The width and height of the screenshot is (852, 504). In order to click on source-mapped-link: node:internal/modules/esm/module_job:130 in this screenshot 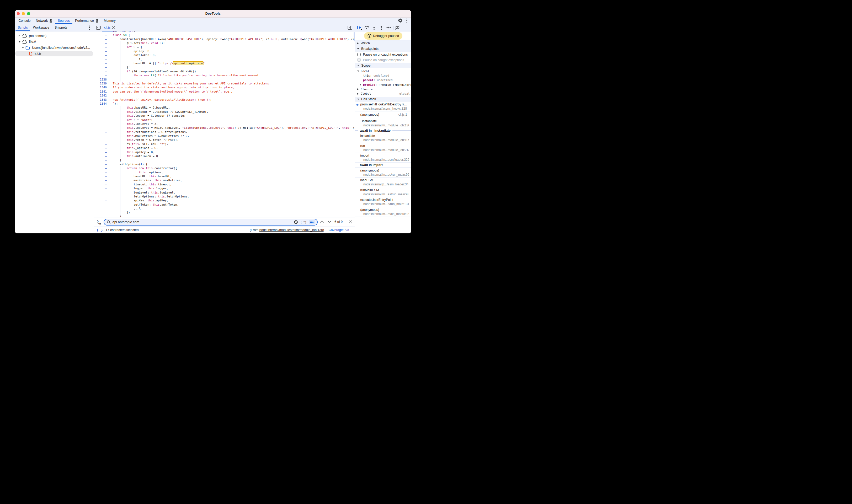, I will do `click(291, 230)`.